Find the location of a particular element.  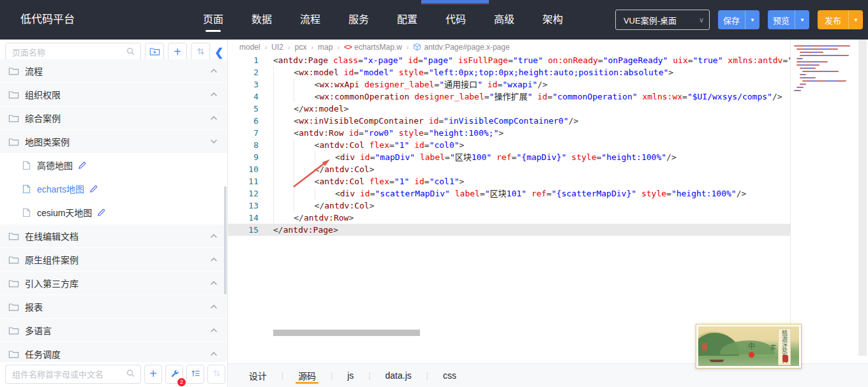

nav-item-7: 架构 is located at coordinates (553, 20).